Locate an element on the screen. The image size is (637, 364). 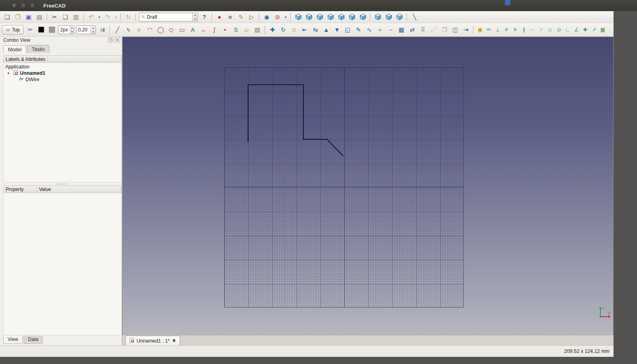
new-file-icon: ❏ is located at coordinates (7, 17).